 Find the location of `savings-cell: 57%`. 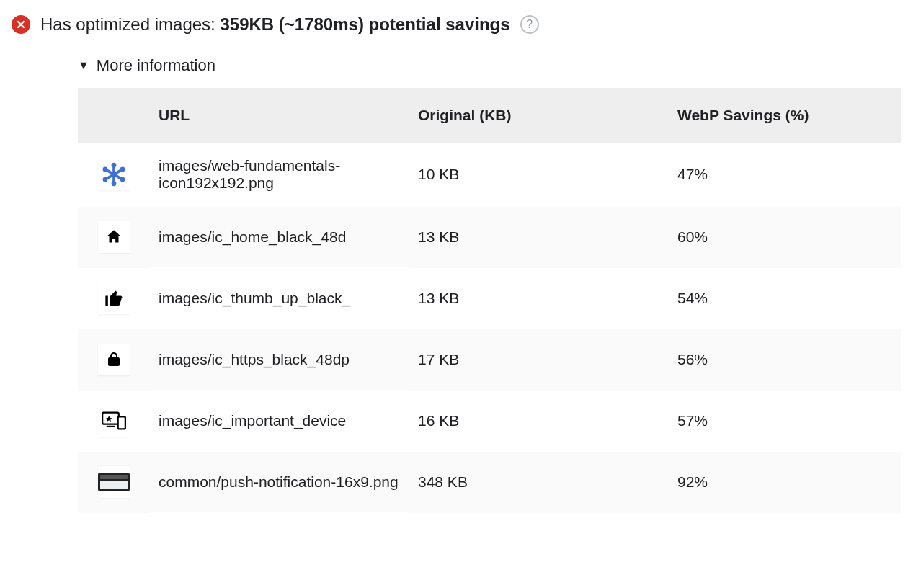

savings-cell: 57% is located at coordinates (785, 421).